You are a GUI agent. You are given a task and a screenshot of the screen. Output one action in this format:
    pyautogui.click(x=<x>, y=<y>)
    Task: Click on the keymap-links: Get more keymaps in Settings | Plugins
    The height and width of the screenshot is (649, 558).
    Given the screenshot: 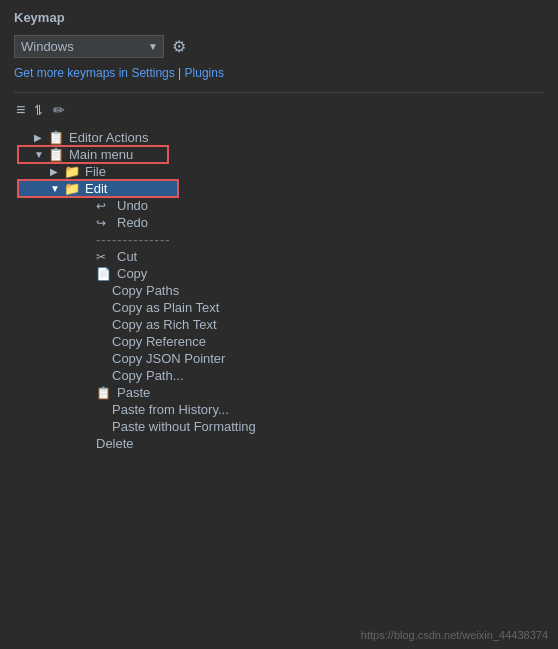 What is the action you would take?
    pyautogui.click(x=279, y=73)
    